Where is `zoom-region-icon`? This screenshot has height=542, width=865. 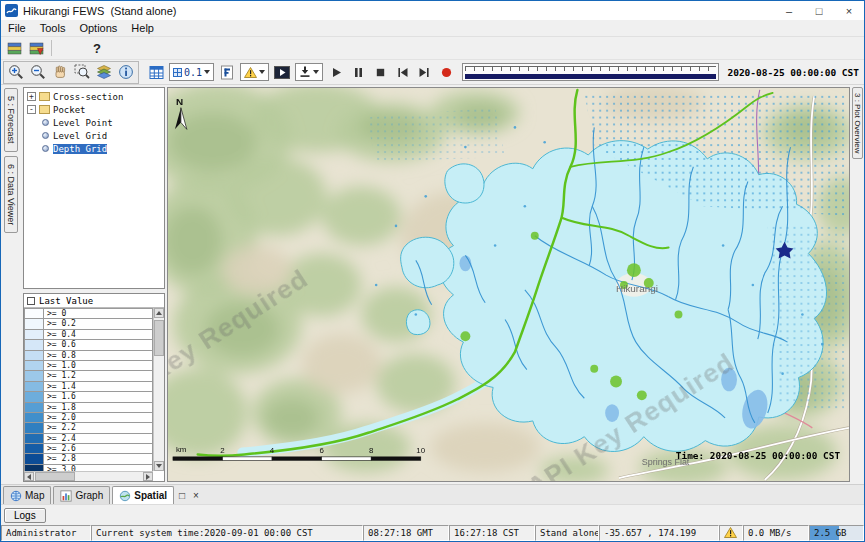 zoom-region-icon is located at coordinates (82, 72).